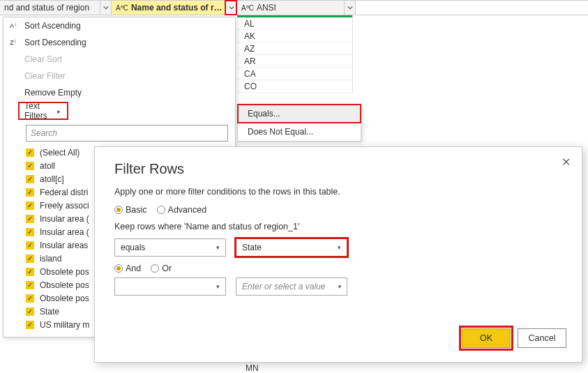  I want to click on cell: AK, so click(294, 36).